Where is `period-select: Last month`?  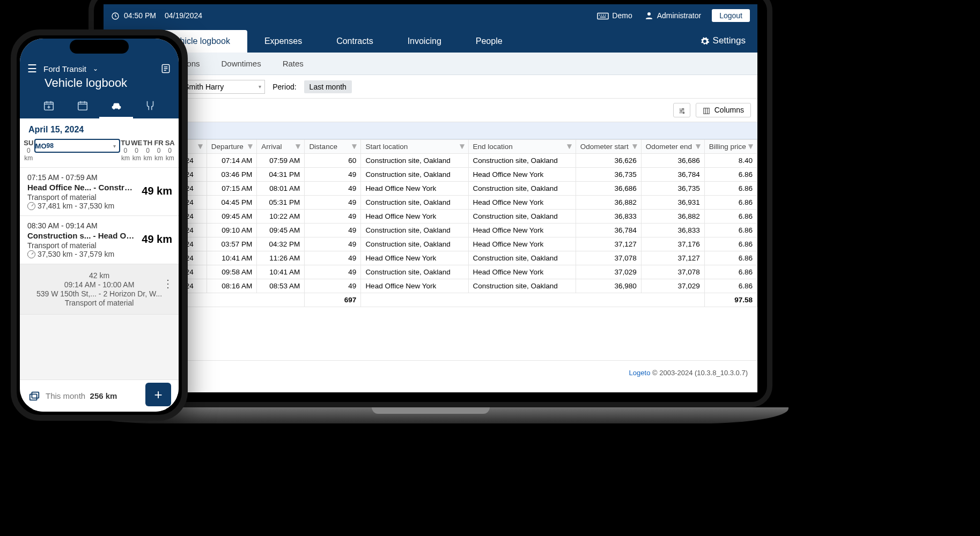 period-select: Last month is located at coordinates (328, 87).